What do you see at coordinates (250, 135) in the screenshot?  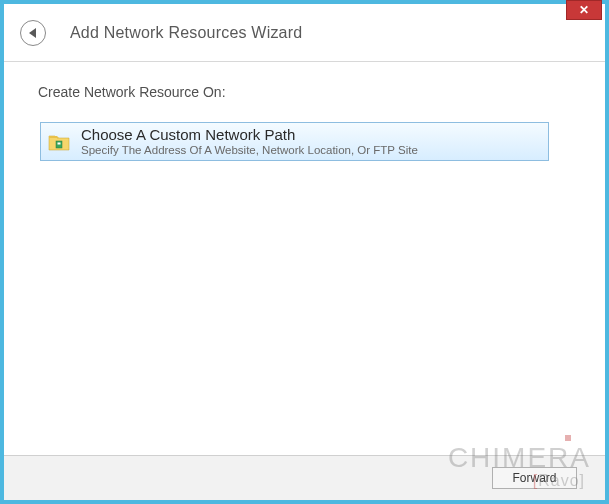 I see `option-title: Choose A Custom Network Path` at bounding box center [250, 135].